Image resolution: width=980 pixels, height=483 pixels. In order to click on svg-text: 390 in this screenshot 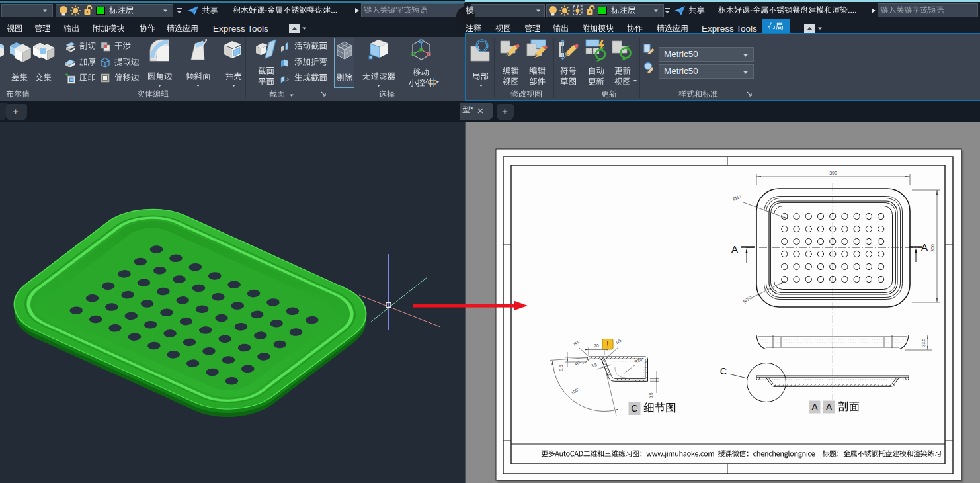, I will do `click(833, 173)`.